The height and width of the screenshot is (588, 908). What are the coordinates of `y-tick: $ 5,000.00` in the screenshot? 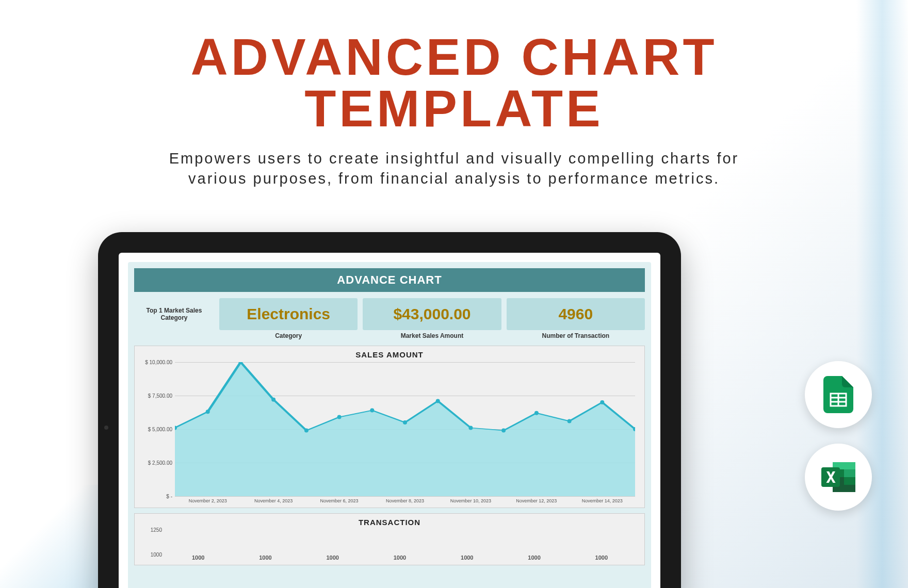 It's located at (156, 429).